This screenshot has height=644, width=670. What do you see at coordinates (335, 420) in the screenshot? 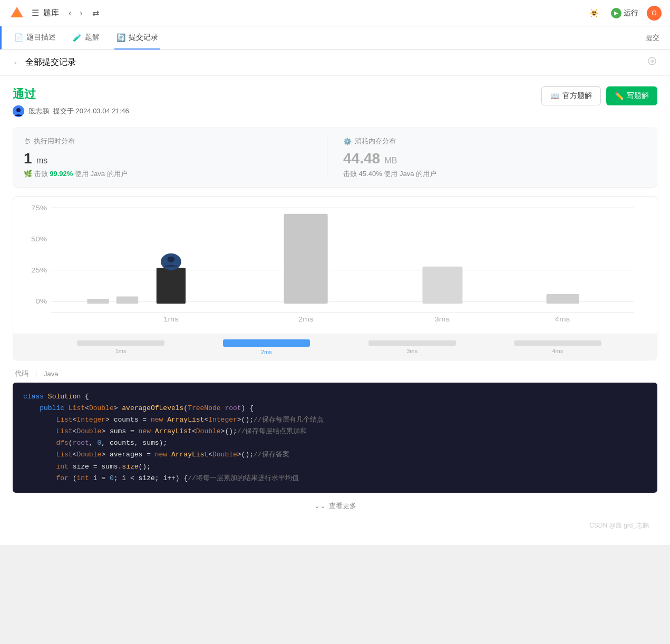
I see `code-line-3: List<Integer> counts = new ArrayList<Int…` at bounding box center [335, 420].